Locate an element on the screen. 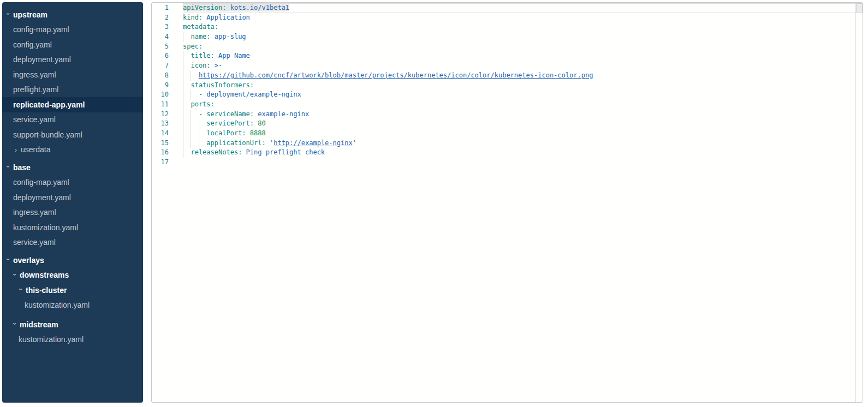 Image resolution: width=868 pixels, height=407 pixels. code-token-value: >- is located at coordinates (218, 65).